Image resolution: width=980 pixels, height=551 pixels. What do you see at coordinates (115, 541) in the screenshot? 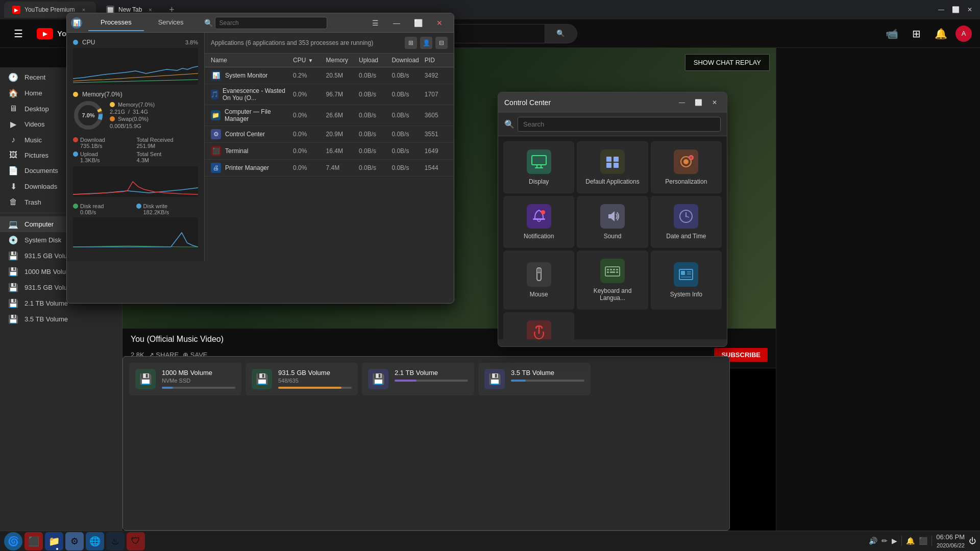
I see `taskbar-app-steam: ♨` at bounding box center [115, 541].